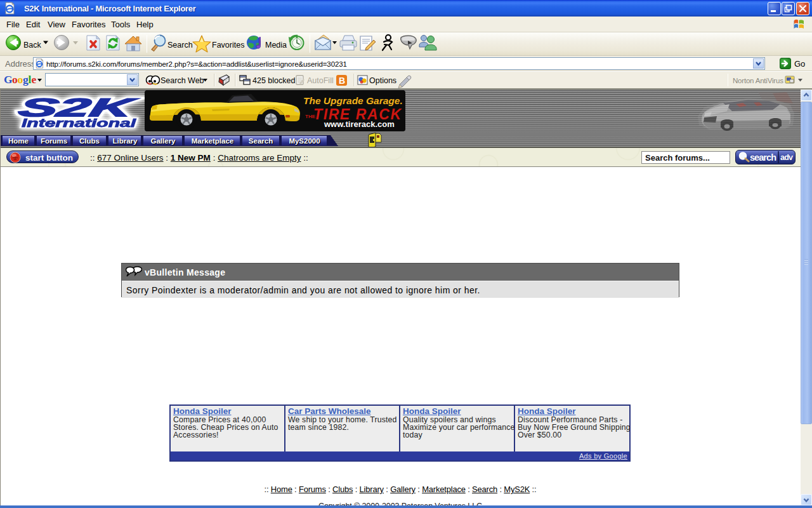  I want to click on svg-text: B, so click(342, 81).